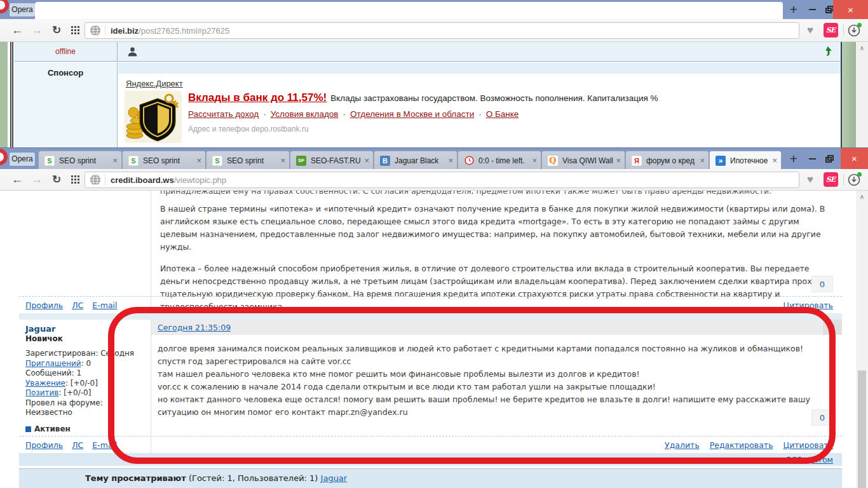 This screenshot has width=868, height=488. I want to click on w2-address-bar: credit.iboard.ws/viewtopic.php, so click(442, 180).